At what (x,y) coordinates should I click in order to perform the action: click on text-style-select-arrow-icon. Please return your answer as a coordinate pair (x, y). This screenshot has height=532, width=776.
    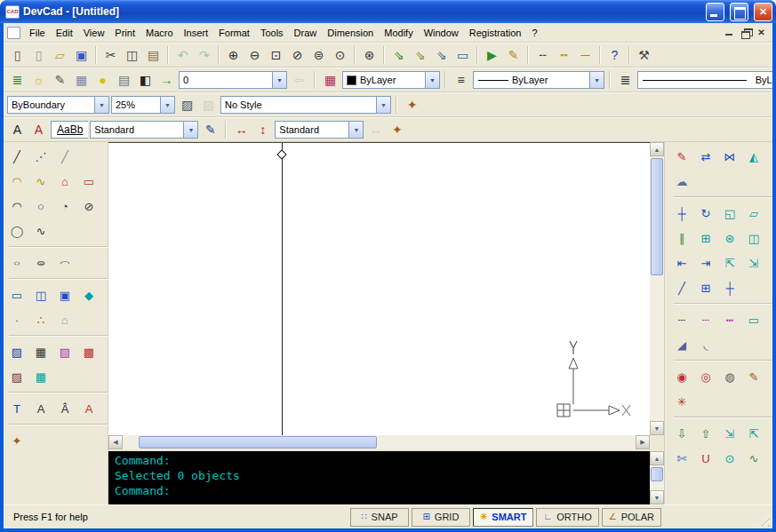
    Looking at the image, I should click on (190, 130).